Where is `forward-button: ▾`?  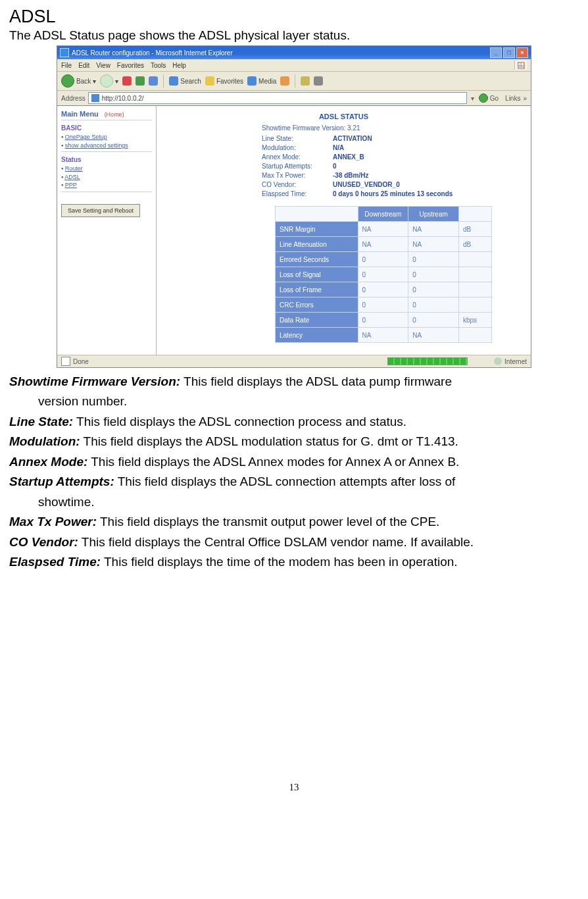 forward-button: ▾ is located at coordinates (109, 81).